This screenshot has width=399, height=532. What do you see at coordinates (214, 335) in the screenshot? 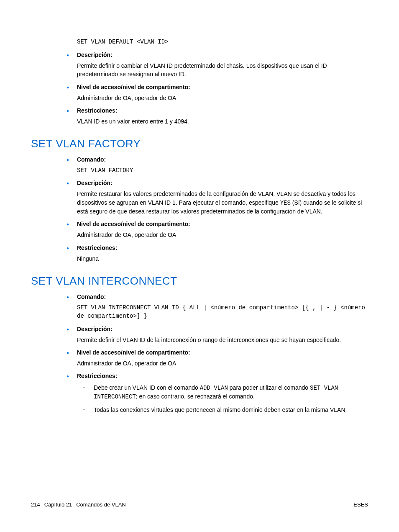
I see `list-item: Descripción: Permite definir el VLAN ID …` at bounding box center [214, 335].